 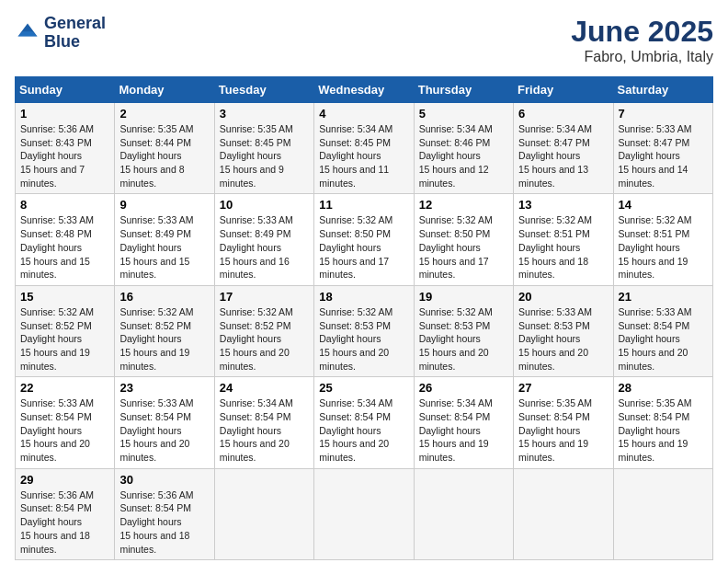 I want to click on table-row: 23Sunrise: 5:33 AMSunset: 8:54 PMDayligh…, so click(x=165, y=423).